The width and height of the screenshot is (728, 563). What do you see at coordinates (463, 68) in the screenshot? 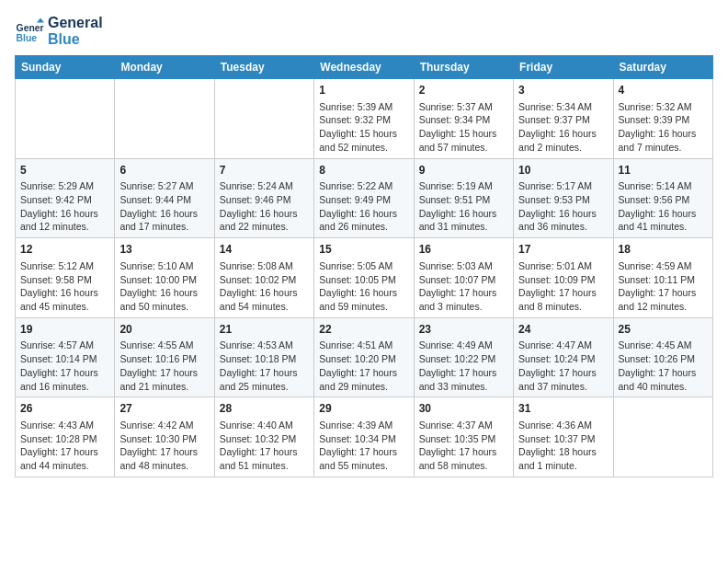
I see `header-thursday: Thursday` at bounding box center [463, 68].